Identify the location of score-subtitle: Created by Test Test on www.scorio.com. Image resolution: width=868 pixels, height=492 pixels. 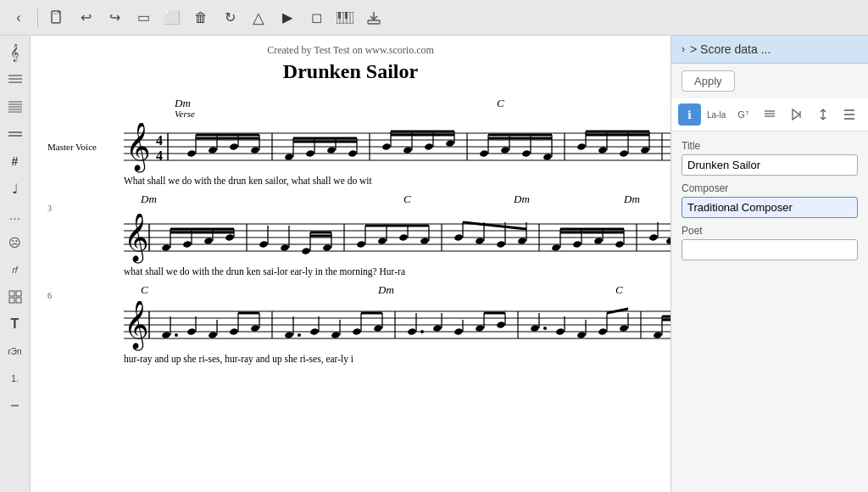
(351, 51).